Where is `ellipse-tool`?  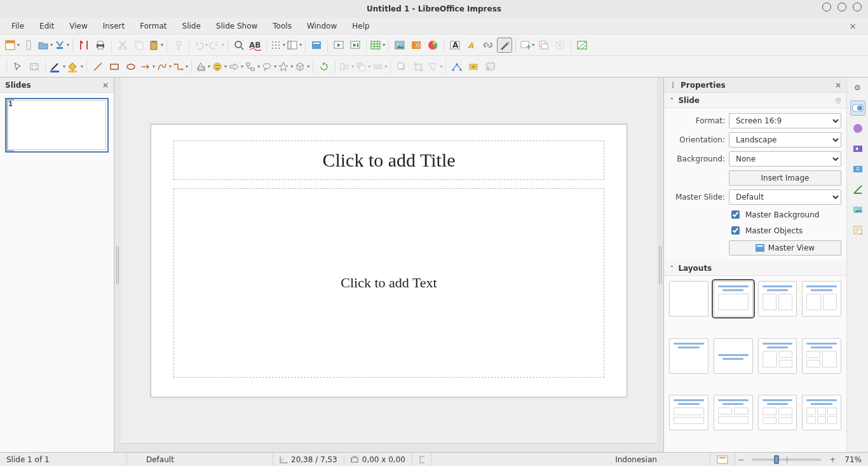
ellipse-tool is located at coordinates (131, 67).